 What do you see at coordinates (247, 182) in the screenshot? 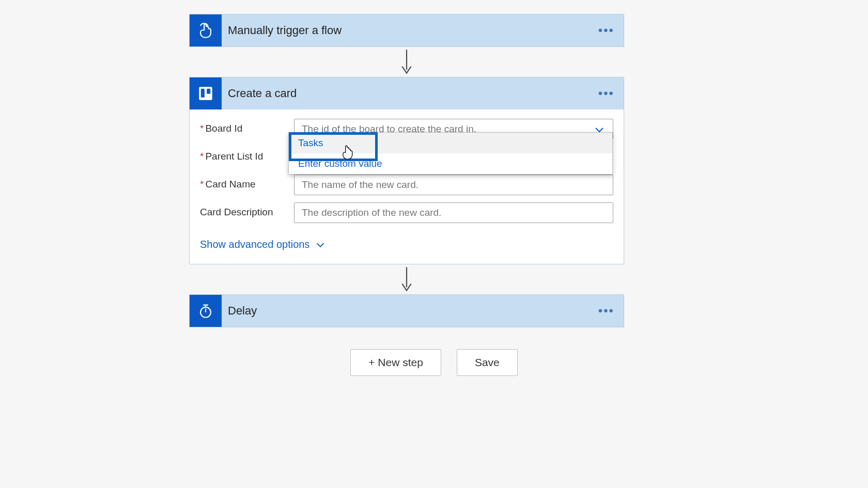
I see `label-card-name: *Card Name` at bounding box center [247, 182].